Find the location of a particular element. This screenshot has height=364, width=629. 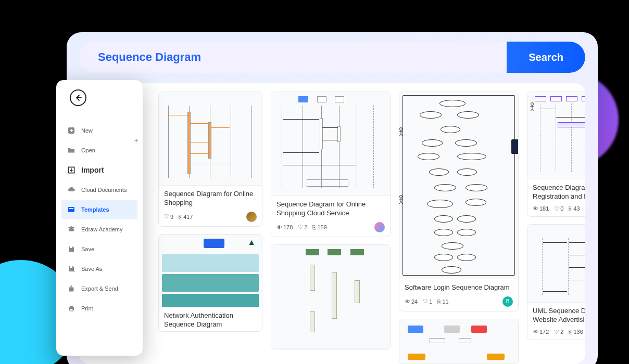

copies-stat: ⎘11 is located at coordinates (443, 302).